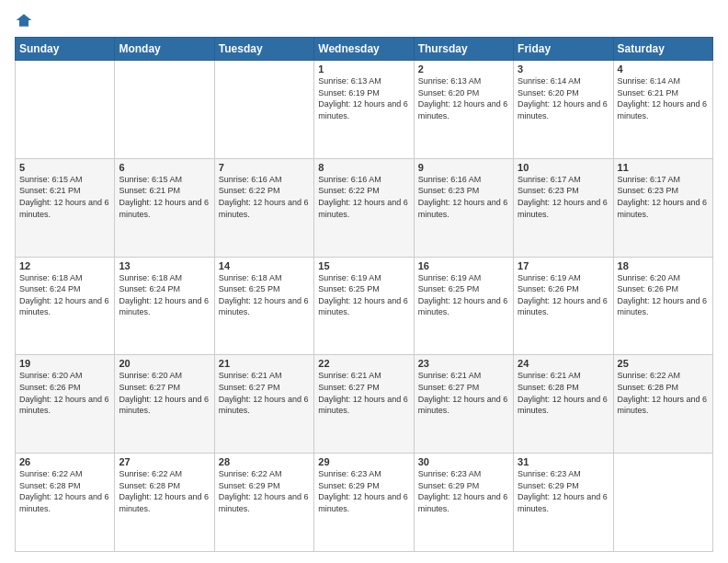  I want to click on day-number: 24, so click(563, 363).